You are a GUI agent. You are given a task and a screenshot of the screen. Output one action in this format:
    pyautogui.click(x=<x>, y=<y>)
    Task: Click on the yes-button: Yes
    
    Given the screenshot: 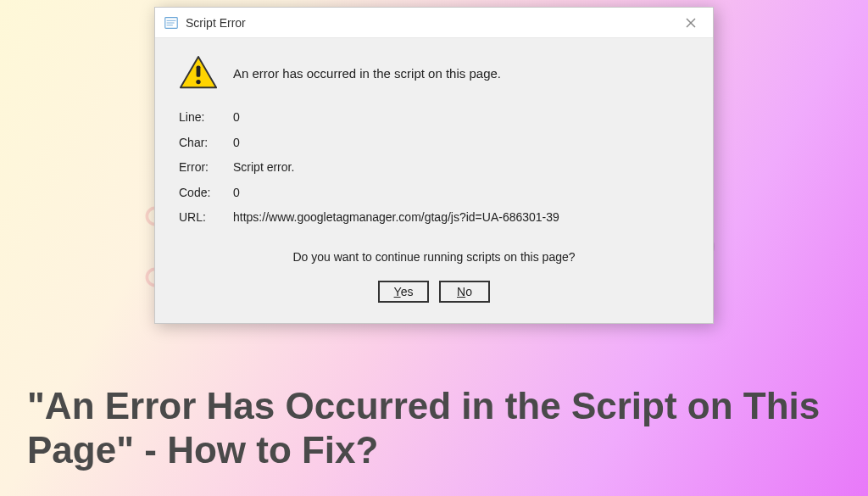 What is the action you would take?
    pyautogui.click(x=403, y=292)
    